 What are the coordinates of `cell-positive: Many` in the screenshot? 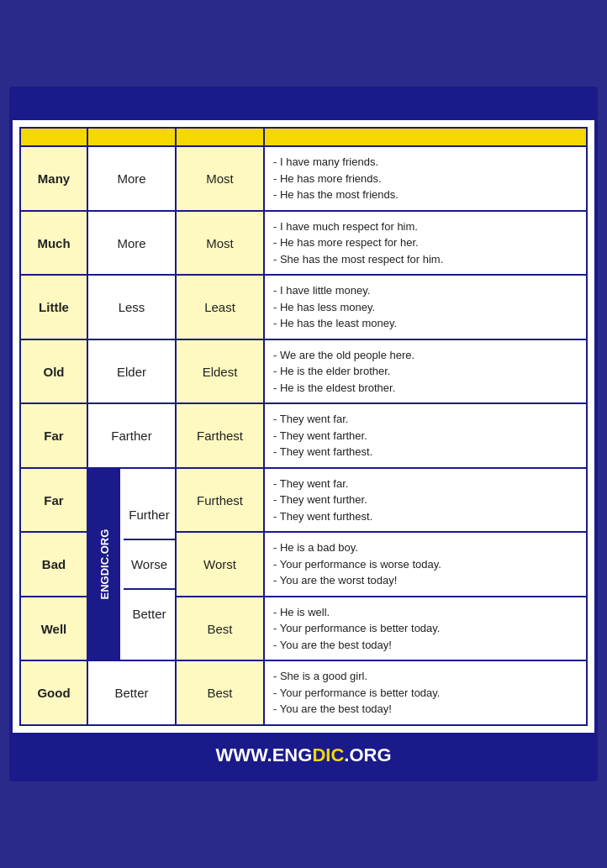 It's located at (54, 178).